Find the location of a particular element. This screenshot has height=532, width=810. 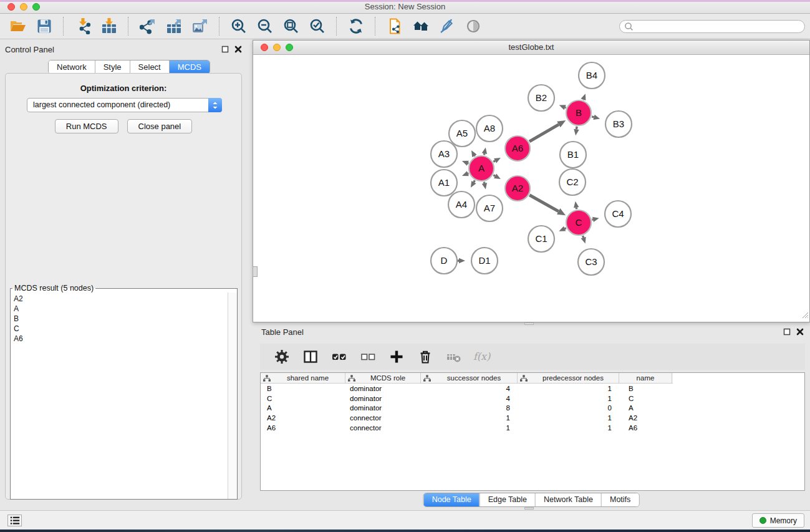

table-split-handle is located at coordinates (529, 508).